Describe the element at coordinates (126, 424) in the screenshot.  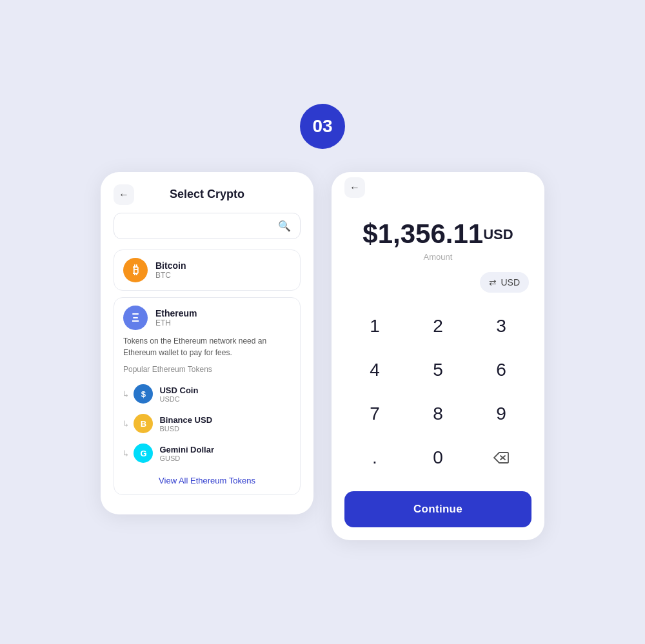
I see `busd-indent-icon: ↳` at that location.